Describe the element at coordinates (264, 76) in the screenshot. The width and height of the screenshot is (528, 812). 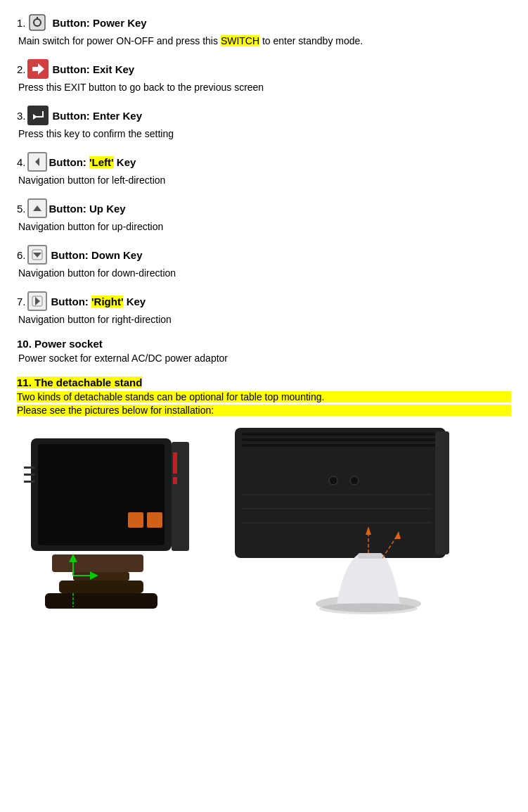
I see `section-exit-key: 2. Button: Exit Key Press this EXIT butt…` at that location.